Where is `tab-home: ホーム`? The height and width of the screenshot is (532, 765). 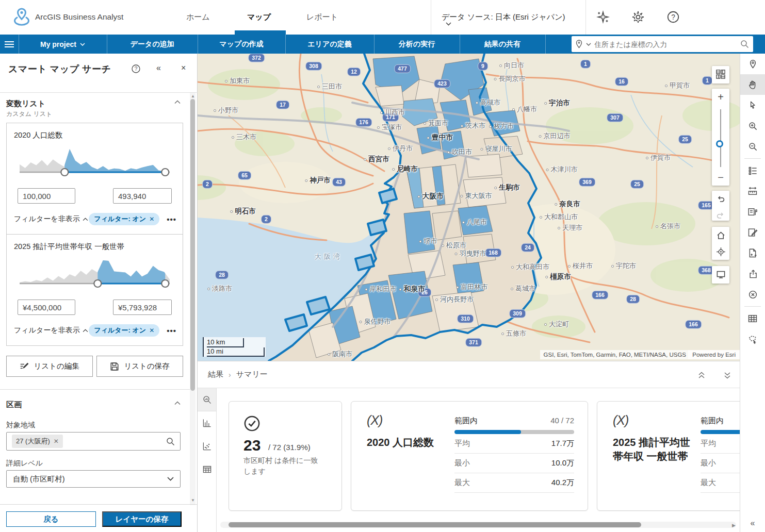
tab-home: ホーム is located at coordinates (198, 18).